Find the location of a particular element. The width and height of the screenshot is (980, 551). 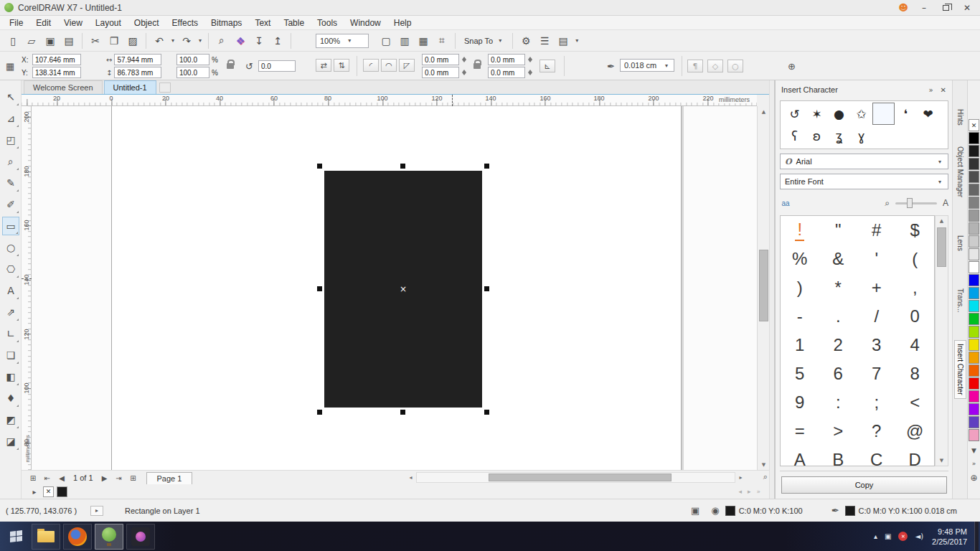

copy-button: Copy is located at coordinates (864, 485).